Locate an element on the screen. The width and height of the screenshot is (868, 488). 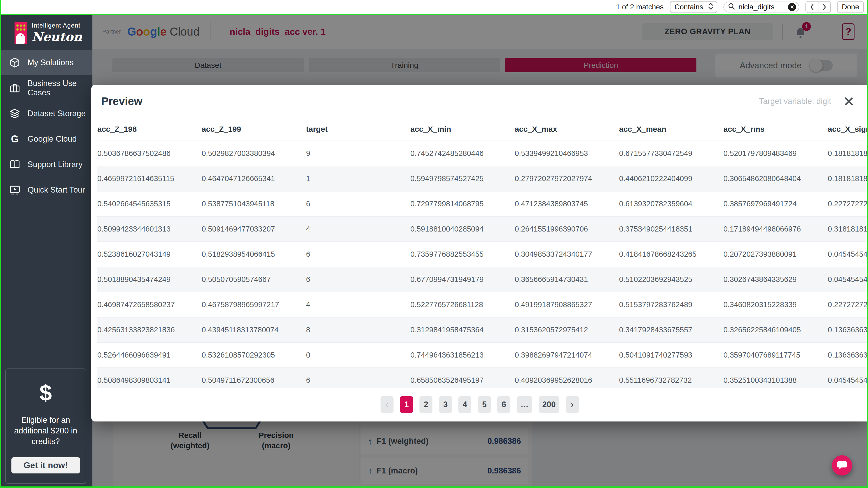
sidebar-item-label: Google Cloud is located at coordinates (52, 139).